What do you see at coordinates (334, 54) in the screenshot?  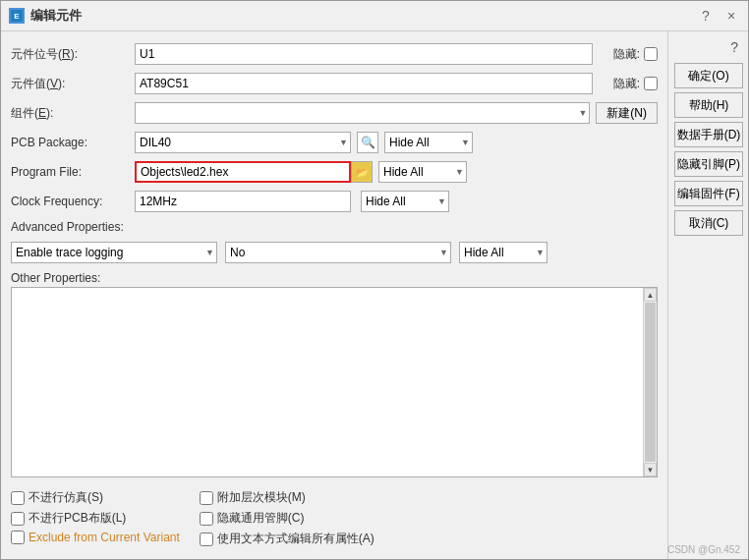 I see `part-ref-row: 元件位号(R): 隐藏:` at bounding box center [334, 54].